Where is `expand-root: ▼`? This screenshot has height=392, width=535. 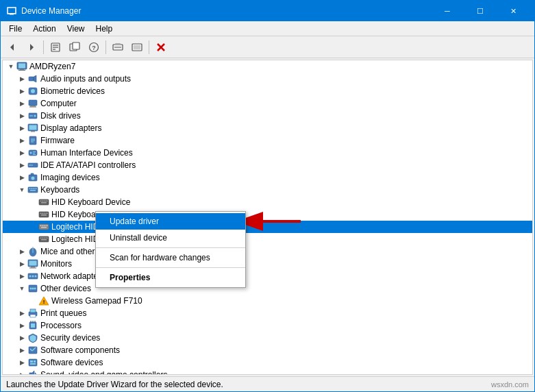 expand-root: ▼ is located at coordinates (11, 66).